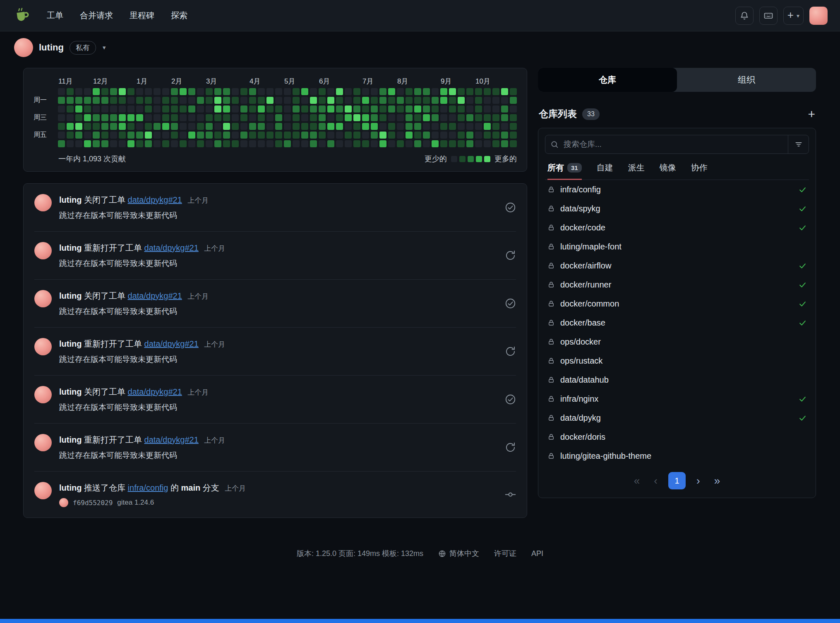 This screenshot has height=623, width=840. What do you see at coordinates (179, 16) in the screenshot?
I see `nav-item: 探索` at bounding box center [179, 16].